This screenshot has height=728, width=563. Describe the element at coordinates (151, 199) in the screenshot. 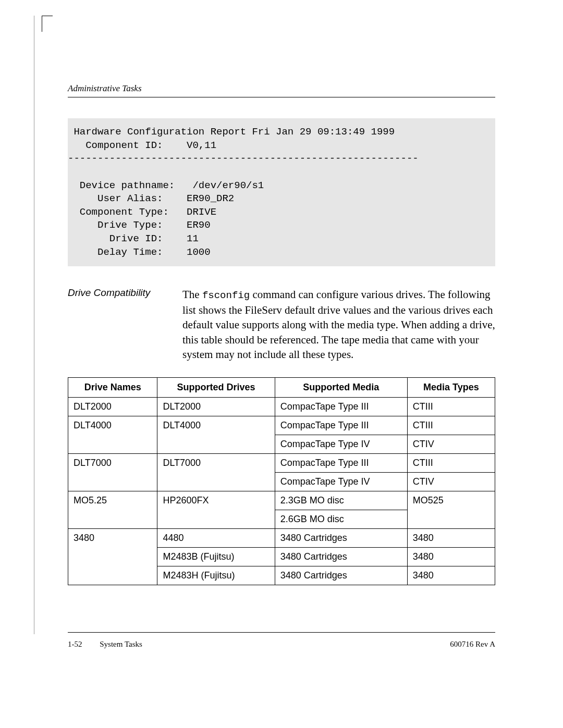

I see `code-line: User Alias: ER90_DR2` at that location.